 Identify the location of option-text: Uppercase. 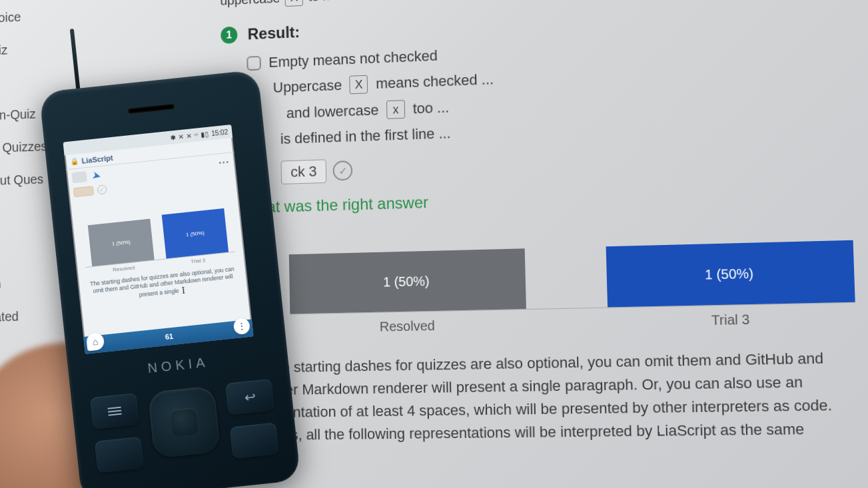
(308, 87).